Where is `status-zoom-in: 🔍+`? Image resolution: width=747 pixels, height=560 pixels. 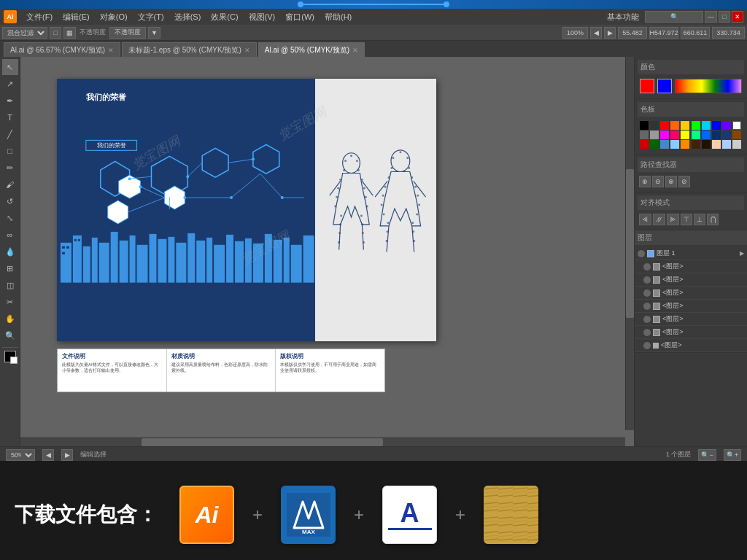 status-zoom-in: 🔍+ is located at coordinates (732, 455).